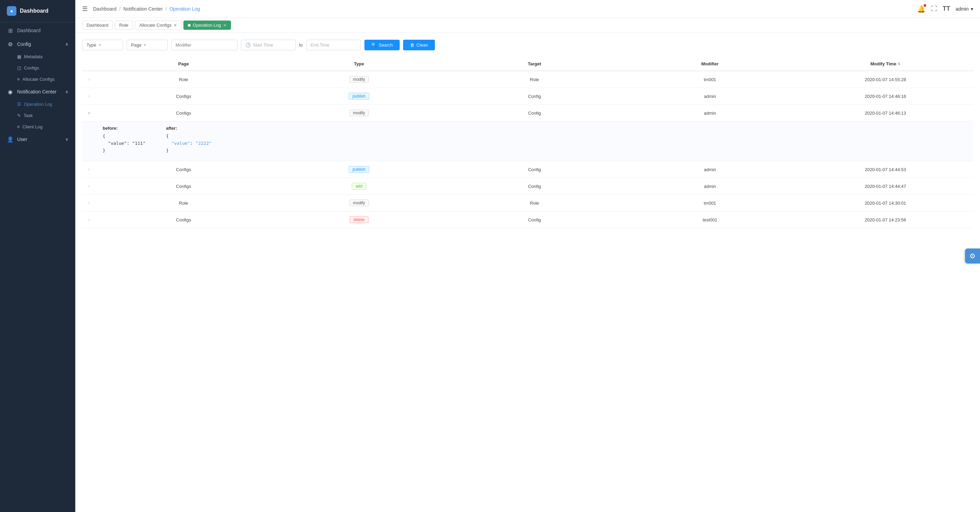 This screenshot has height=512, width=980. Describe the element at coordinates (189, 128) in the screenshot. I see `row-2-after-label: after:` at that location.